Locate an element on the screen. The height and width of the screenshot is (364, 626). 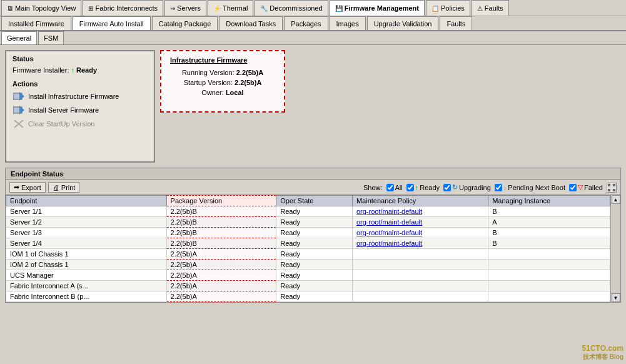
nav-tab-main-topology: 🖥 Main Topology View is located at coordinates (41, 8).